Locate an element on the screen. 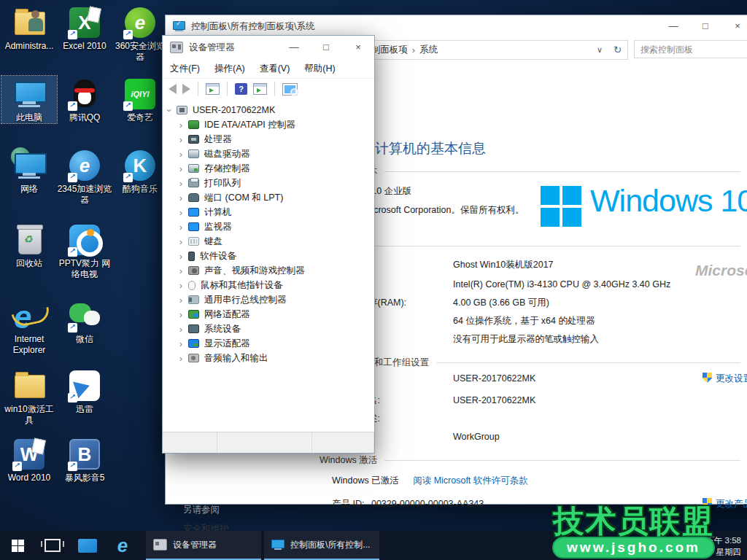 The width and height of the screenshot is (747, 560). desktop-icon-label: 回收站 is located at coordinates (29, 264).